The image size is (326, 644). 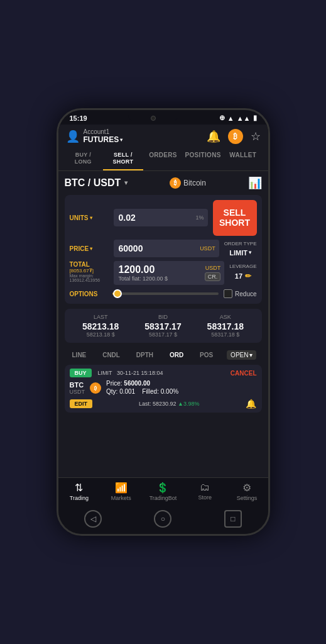 I want to click on options-row: OPTIONS Reduce, so click(x=163, y=294).